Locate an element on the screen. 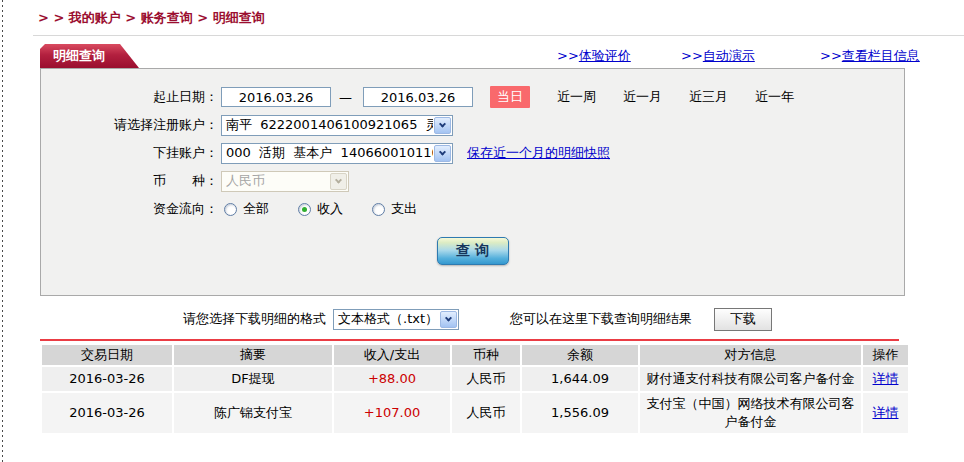  flow-direction-row: 资金流向： 全部 收入 支出 is located at coordinates (472, 209).